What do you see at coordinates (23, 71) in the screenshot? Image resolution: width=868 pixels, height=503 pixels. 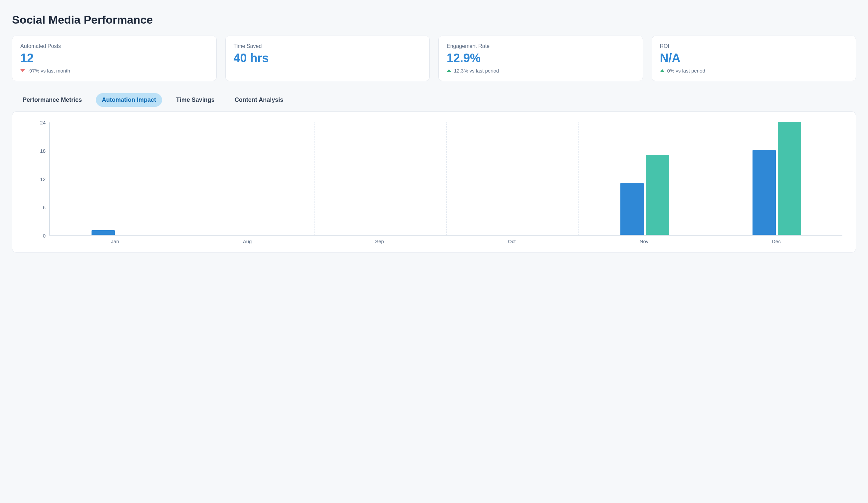 I see `trend-down-icon` at bounding box center [23, 71].